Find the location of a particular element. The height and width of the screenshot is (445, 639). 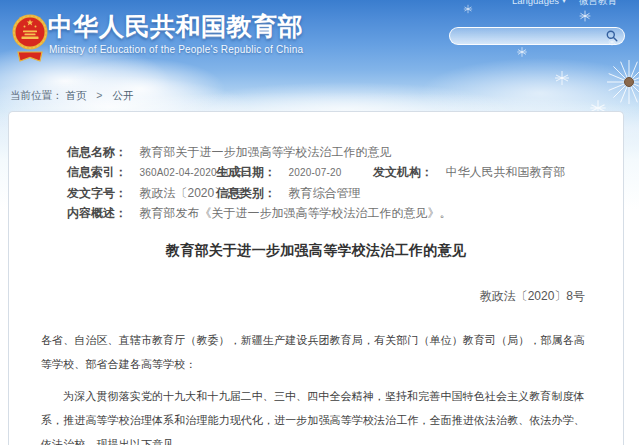

chevron-down-icon: ▾ is located at coordinates (564, 3).